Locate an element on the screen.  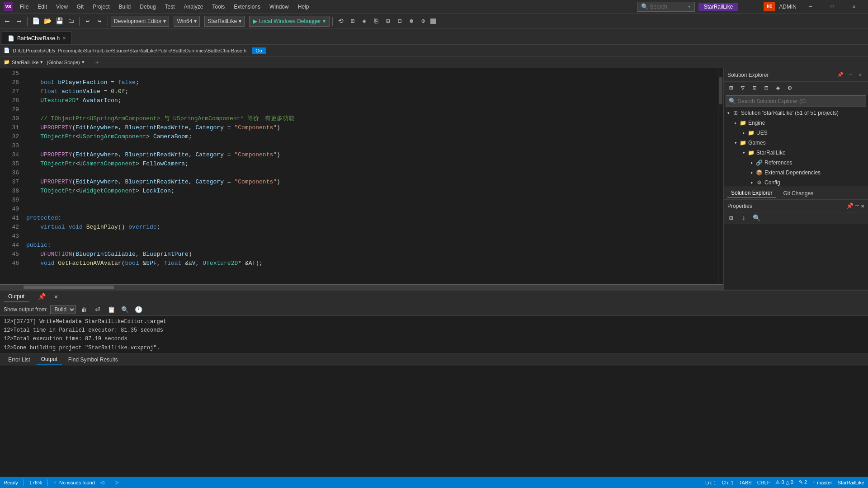
toolbar-extra-3: ◈ is located at coordinates (364, 21).